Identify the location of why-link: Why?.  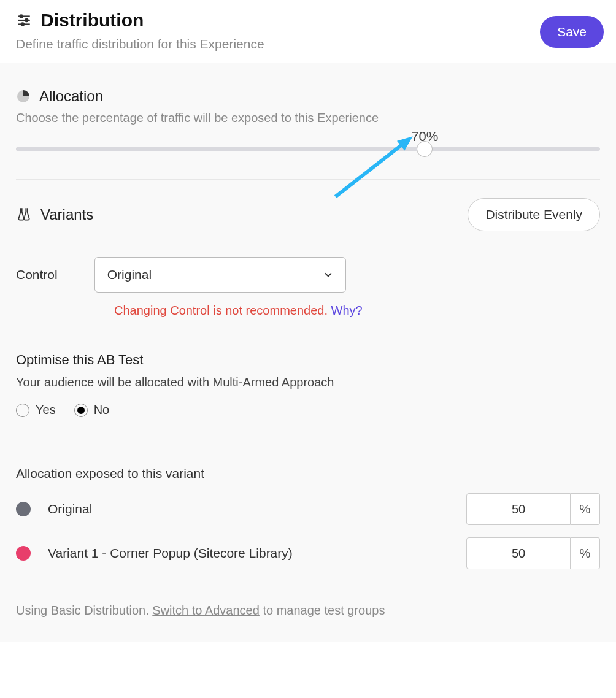
(347, 310).